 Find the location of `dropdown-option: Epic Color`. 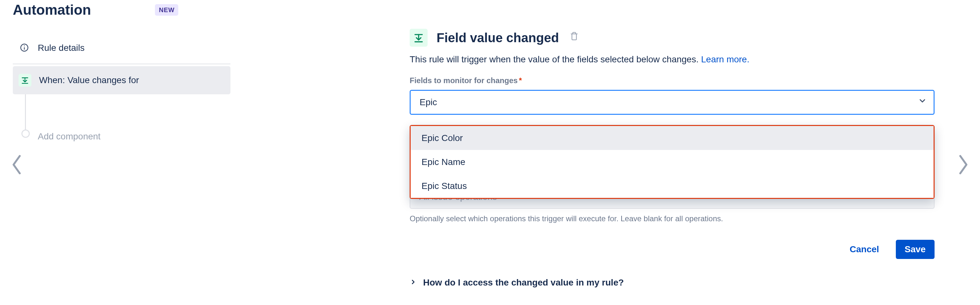

dropdown-option: Epic Color is located at coordinates (672, 138).